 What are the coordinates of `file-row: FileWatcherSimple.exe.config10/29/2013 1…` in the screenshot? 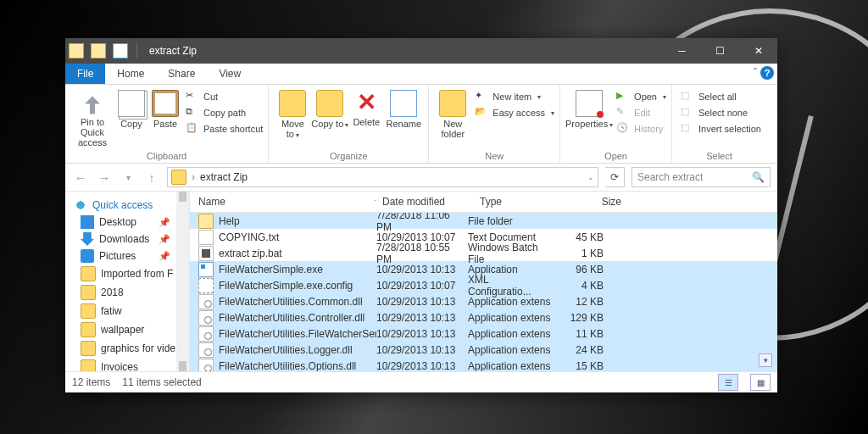 It's located at (483, 285).